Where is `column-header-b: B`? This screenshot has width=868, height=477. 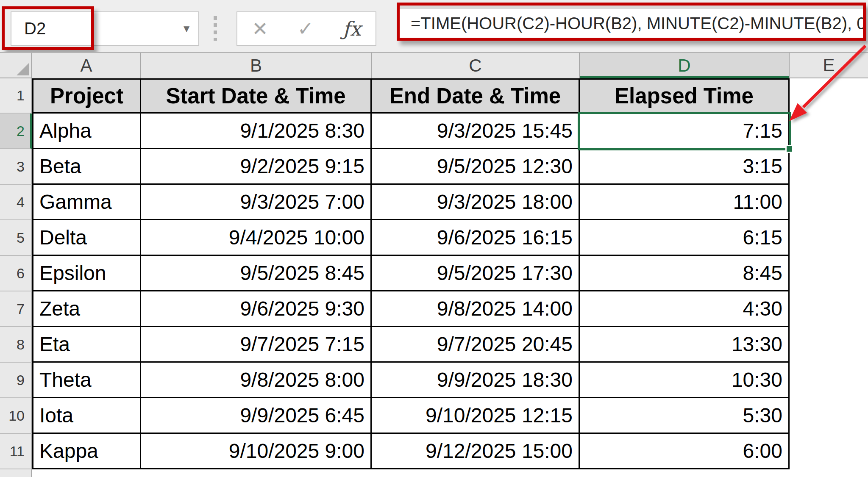
column-header-b: B is located at coordinates (256, 65).